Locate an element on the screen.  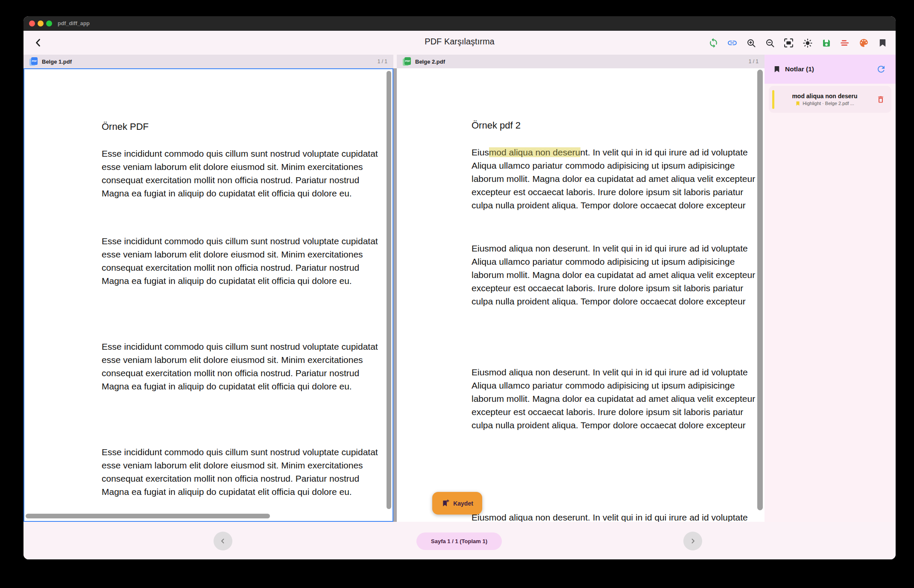
highlight-bookmark-icon is located at coordinates (798, 103).